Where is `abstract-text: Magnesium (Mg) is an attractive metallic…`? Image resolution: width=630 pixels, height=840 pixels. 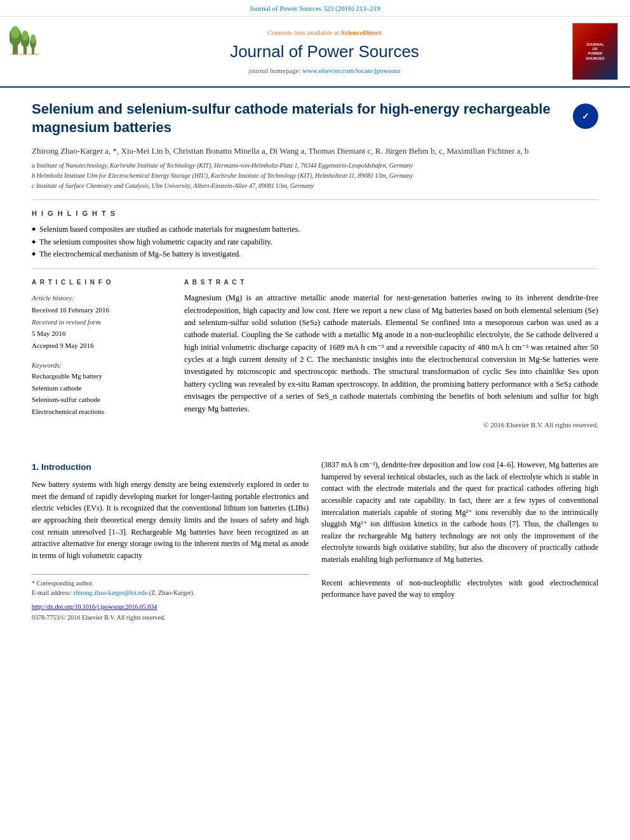 abstract-text: Magnesium (Mg) is an attractive metallic… is located at coordinates (391, 354).